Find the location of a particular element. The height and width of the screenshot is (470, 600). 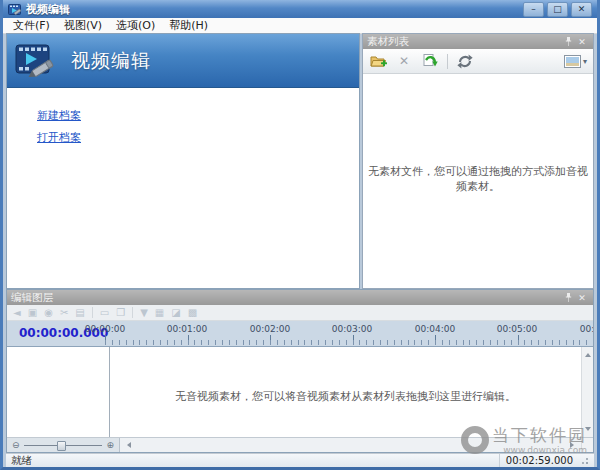

ruler-label: 00:03:00 is located at coordinates (352, 329).